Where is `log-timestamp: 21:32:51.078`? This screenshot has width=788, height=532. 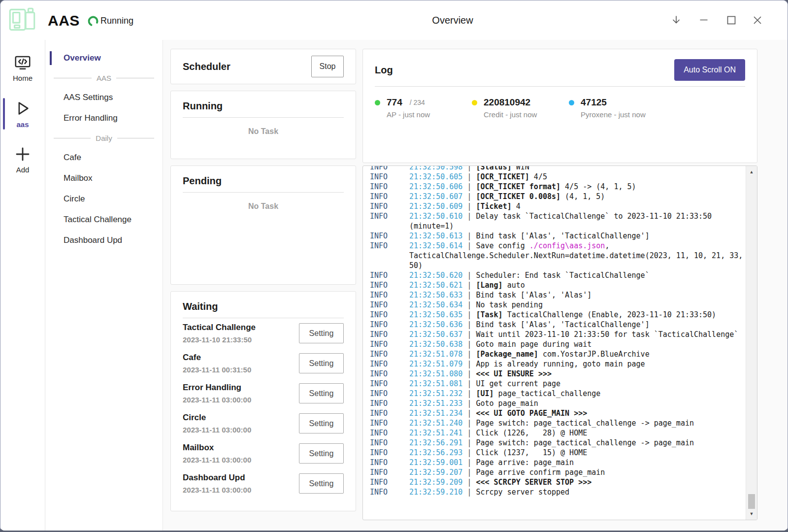
log-timestamp: 21:32:51.078 is located at coordinates (436, 354).